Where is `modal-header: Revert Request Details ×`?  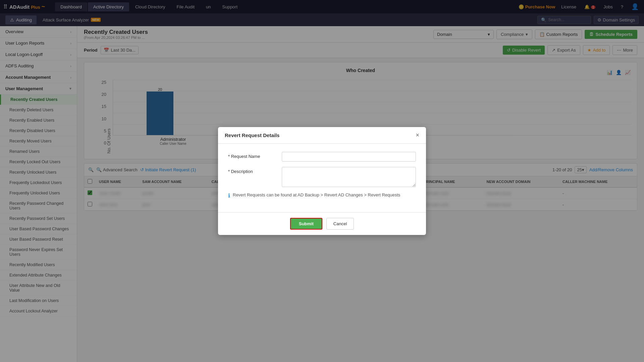
modal-header: Revert Request Details × is located at coordinates (322, 135).